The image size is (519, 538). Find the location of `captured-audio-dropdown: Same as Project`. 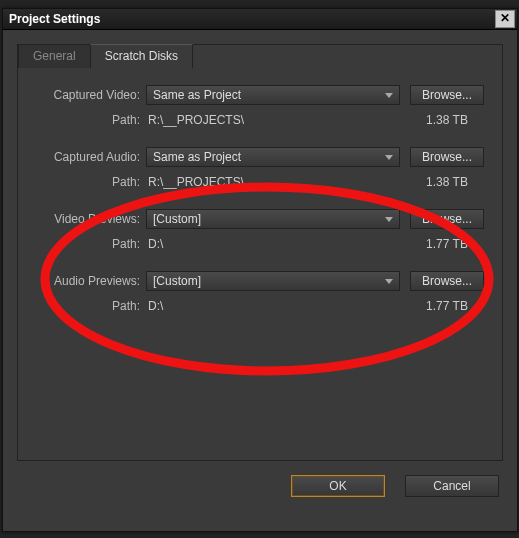

captured-audio-dropdown: Same as Project is located at coordinates (273, 157).